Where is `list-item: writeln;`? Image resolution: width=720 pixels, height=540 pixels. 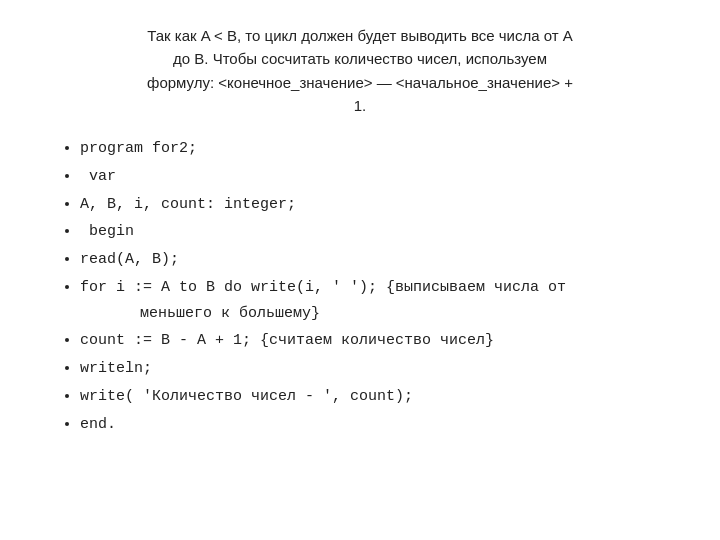
list-item: writeln; is located at coordinates (382, 369).